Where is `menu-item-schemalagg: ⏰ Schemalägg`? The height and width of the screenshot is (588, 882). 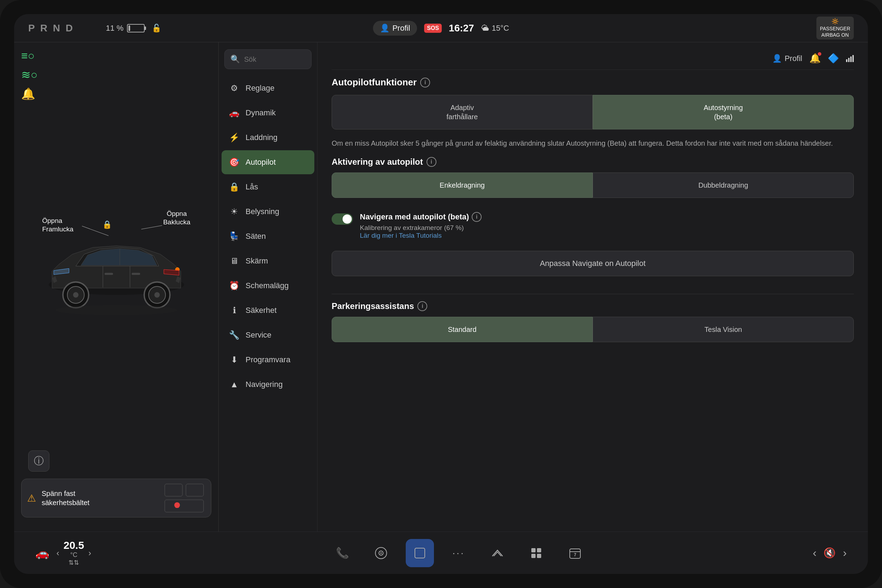 menu-item-schemalagg: ⏰ Schemalägg is located at coordinates (268, 286).